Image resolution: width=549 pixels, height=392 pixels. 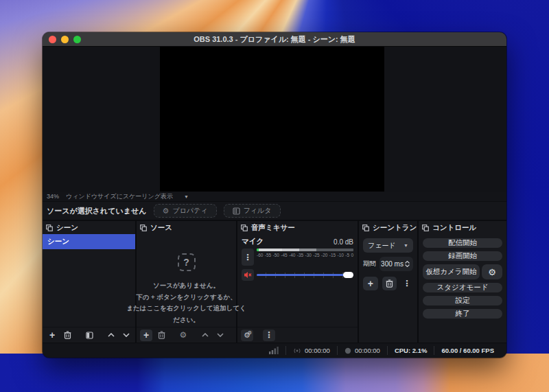 What do you see at coordinates (253, 242) in the screenshot?
I see `mixer-channel-name: マイク` at bounding box center [253, 242].